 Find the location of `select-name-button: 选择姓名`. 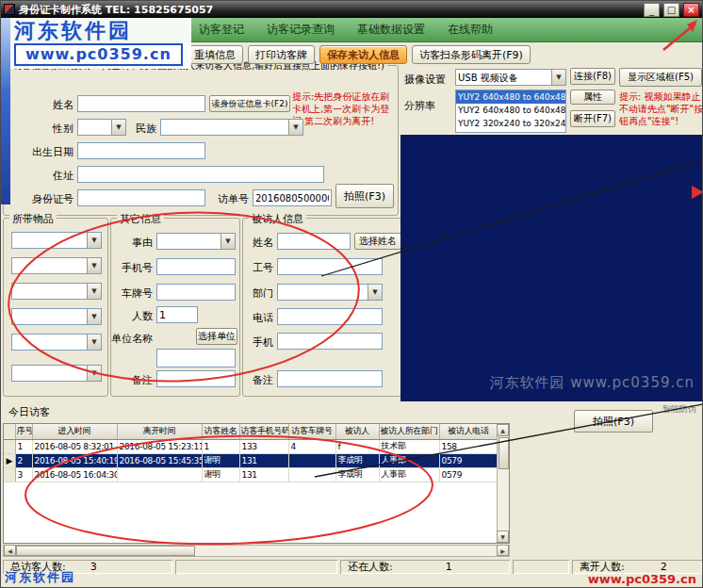

select-name-button: 选择姓名 is located at coordinates (378, 241).